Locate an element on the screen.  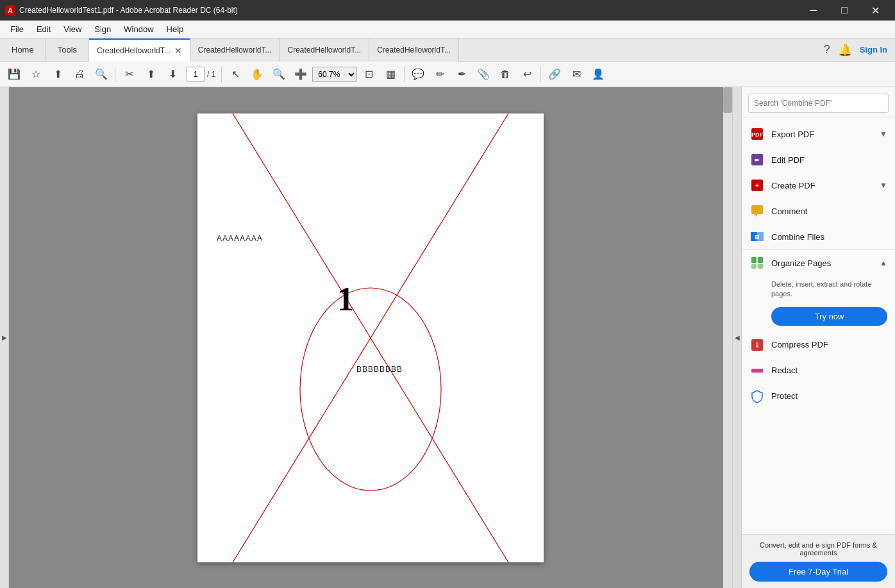
combine-files-label: Combine Files is located at coordinates (830, 237).